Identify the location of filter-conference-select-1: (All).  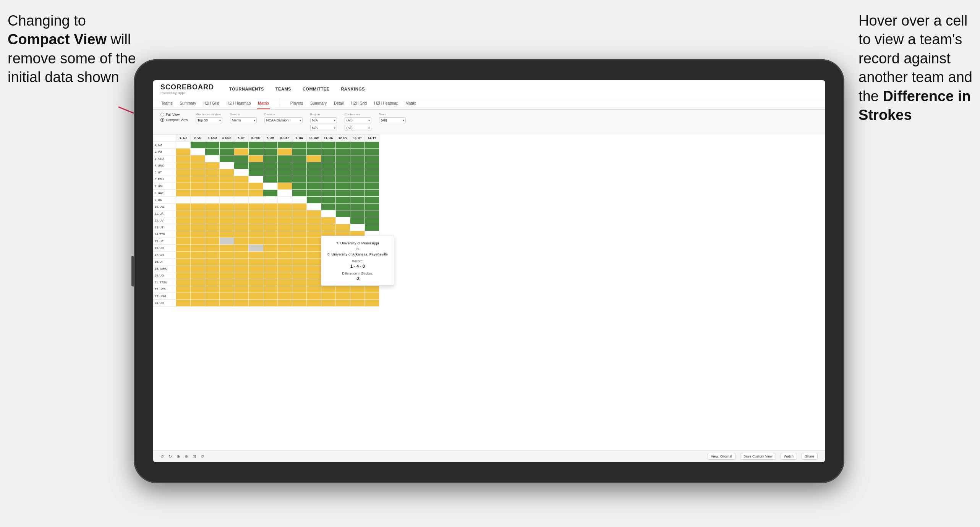
(358, 120).